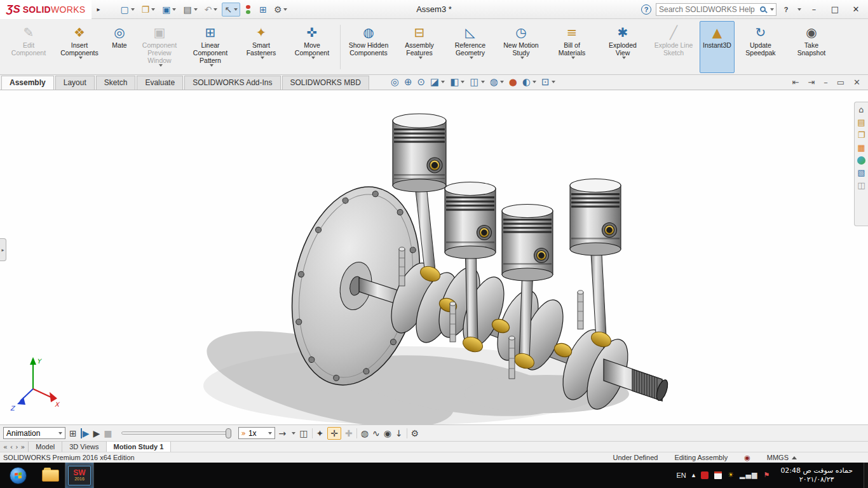  What do you see at coordinates (419, 47) in the screenshot?
I see `ribbon-button-assembly-features: ⊟Assembly Features` at bounding box center [419, 47].